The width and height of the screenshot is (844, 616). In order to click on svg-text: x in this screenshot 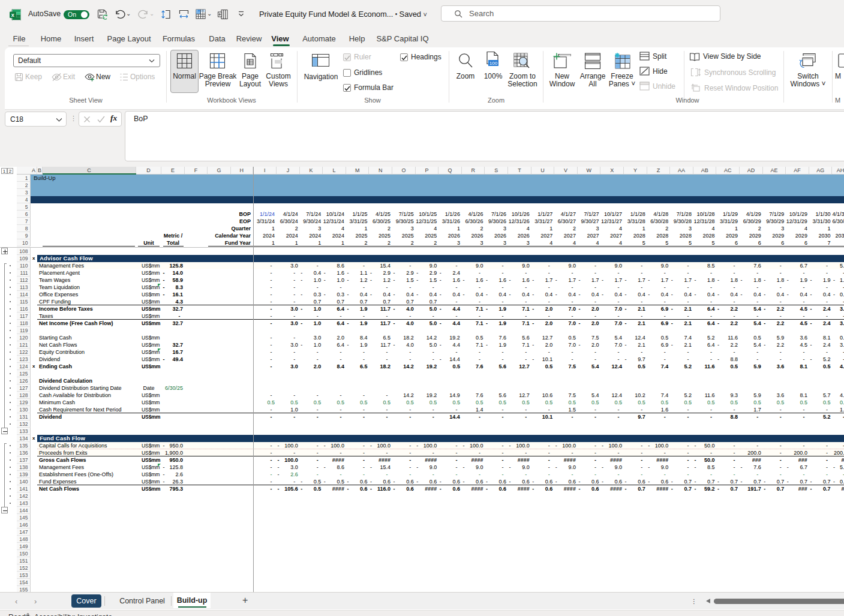, I will do `click(13, 15)`.